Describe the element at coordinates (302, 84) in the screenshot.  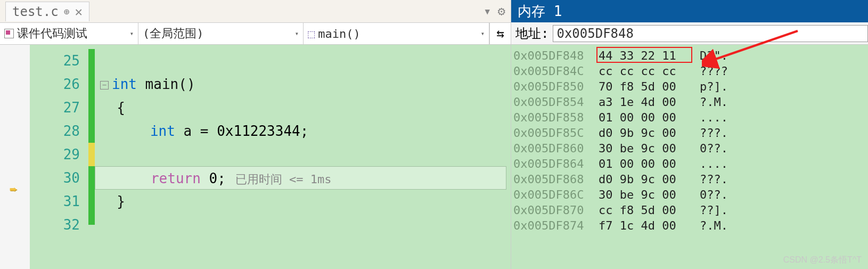
I see `code-line: −int main()` at that location.